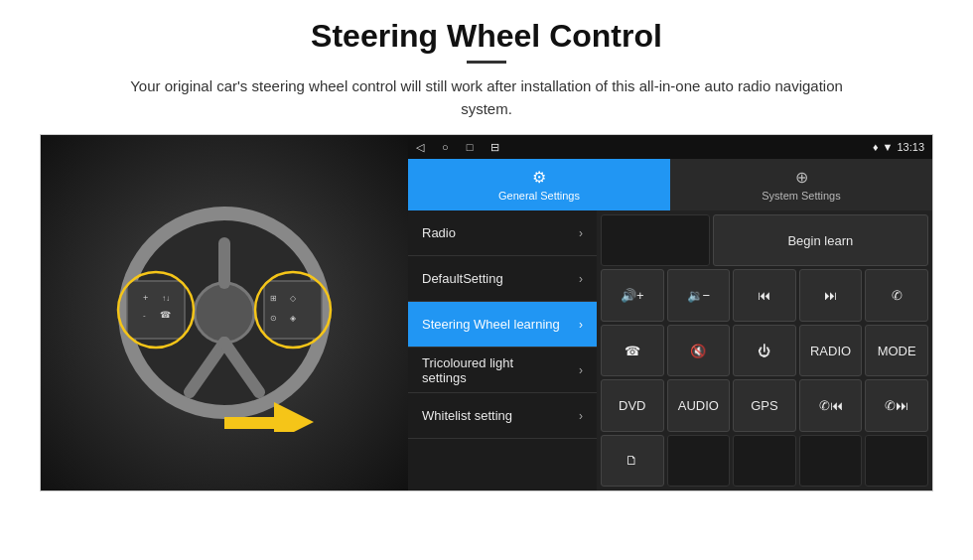 The width and height of the screenshot is (973, 560). Describe the element at coordinates (502, 279) in the screenshot. I see `menu-item-default: DefaultSetting ›` at that location.